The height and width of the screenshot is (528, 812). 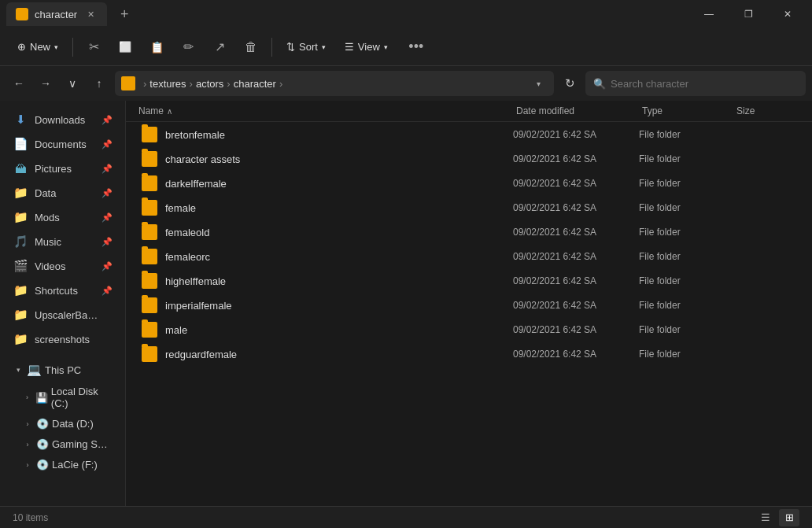 What do you see at coordinates (63, 120) in the screenshot?
I see `sidebar-item-downloads: ⬇ Downloads 📌` at bounding box center [63, 120].